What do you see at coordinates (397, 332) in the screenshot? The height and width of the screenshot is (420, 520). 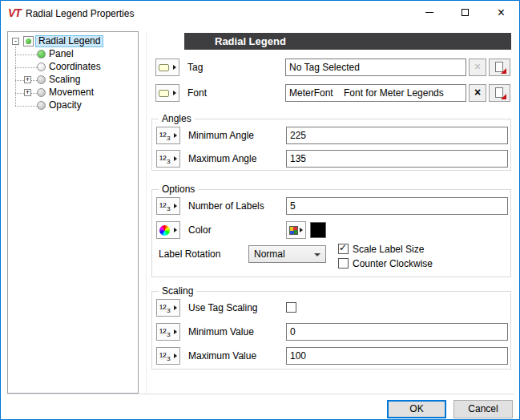 I see `minimum-value-input` at bounding box center [397, 332].